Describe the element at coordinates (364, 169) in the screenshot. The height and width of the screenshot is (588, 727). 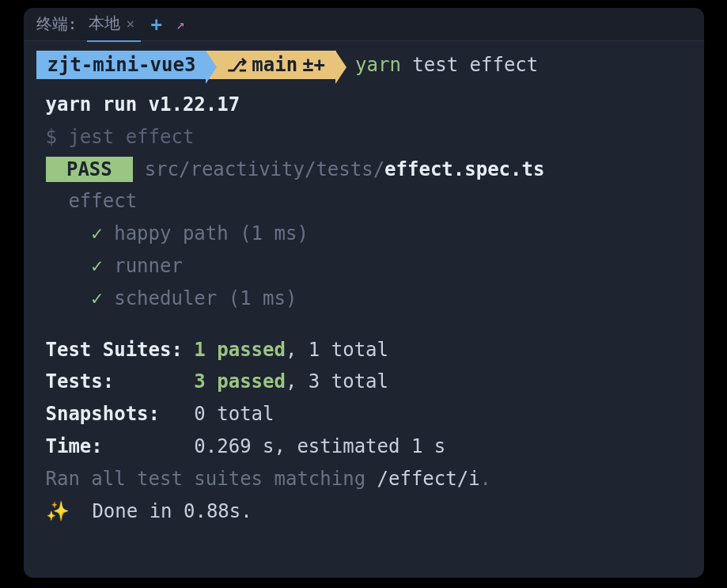
I see `pass-line: PASS src/reactivity/tests/effect.spec.ts` at that location.